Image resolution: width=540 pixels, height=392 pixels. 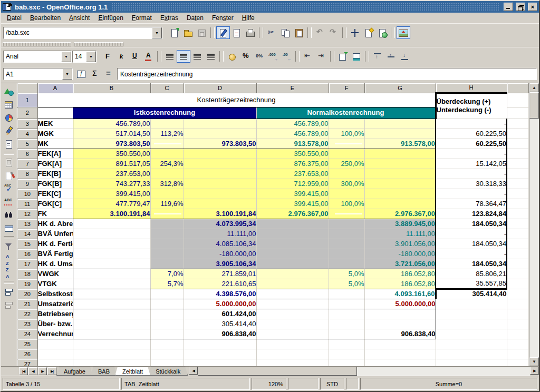 I want to click on cell-B9: 743.277,33, so click(x=112, y=183).